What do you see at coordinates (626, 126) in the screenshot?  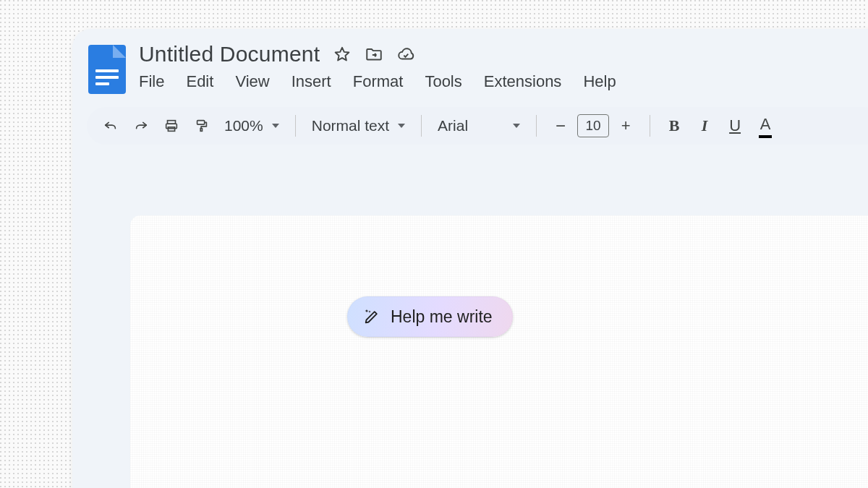 I see `increase-font-size-button: +` at bounding box center [626, 126].